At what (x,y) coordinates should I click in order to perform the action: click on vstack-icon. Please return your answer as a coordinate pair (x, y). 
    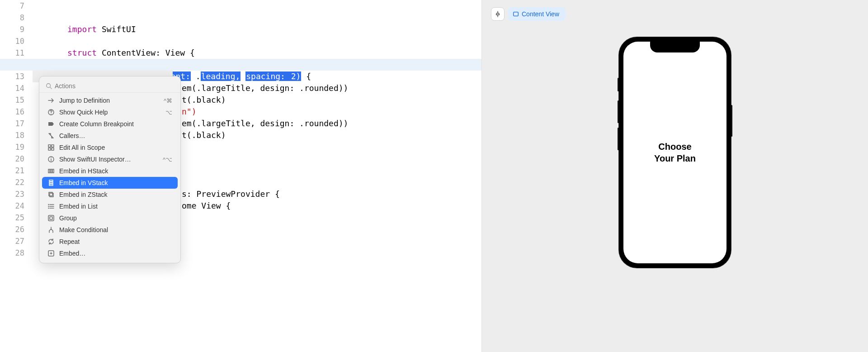
    Looking at the image, I should click on (51, 183).